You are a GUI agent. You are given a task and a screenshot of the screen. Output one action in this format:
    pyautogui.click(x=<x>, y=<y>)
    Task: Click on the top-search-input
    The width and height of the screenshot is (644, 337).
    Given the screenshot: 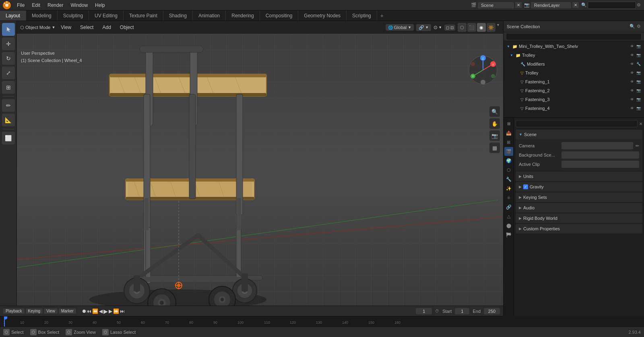 What is the action you would take?
    pyautogui.click(x=612, y=5)
    